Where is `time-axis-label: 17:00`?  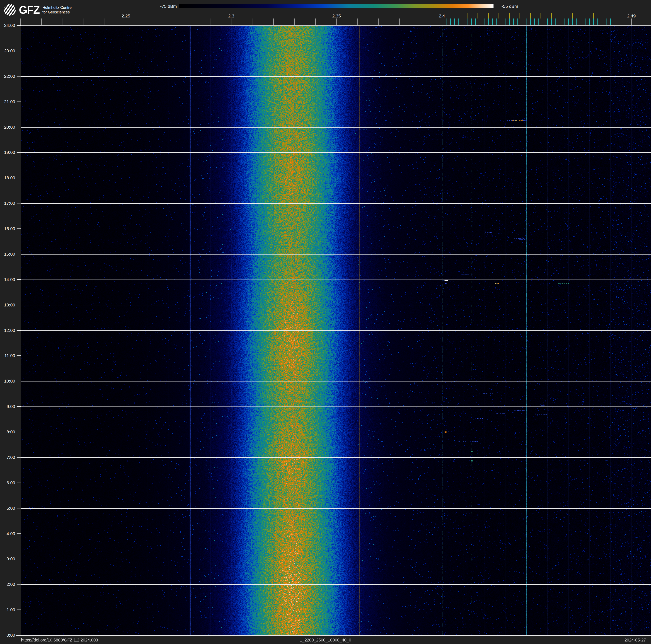
time-axis-label: 17:00 is located at coordinates (7, 203).